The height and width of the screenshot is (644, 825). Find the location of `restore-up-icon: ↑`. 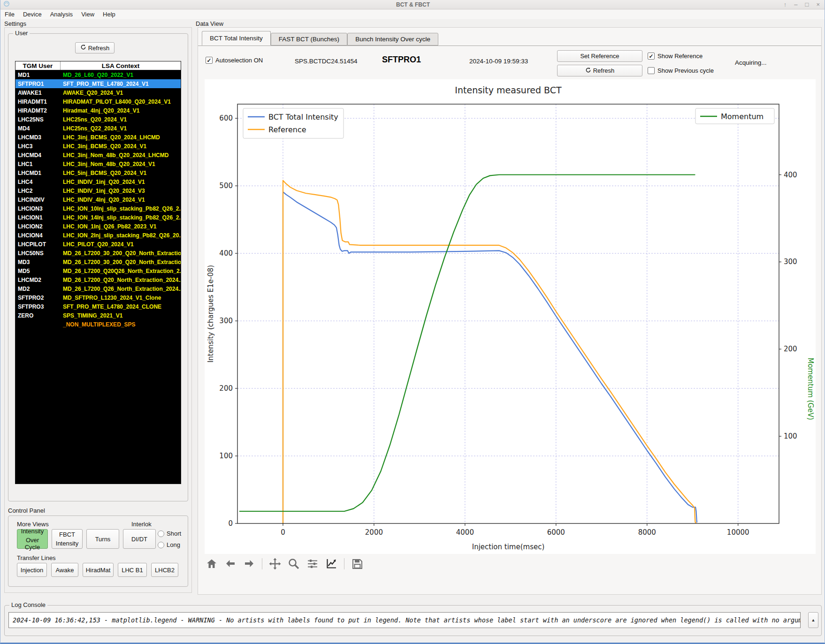

restore-up-icon: ↑ is located at coordinates (786, 5).